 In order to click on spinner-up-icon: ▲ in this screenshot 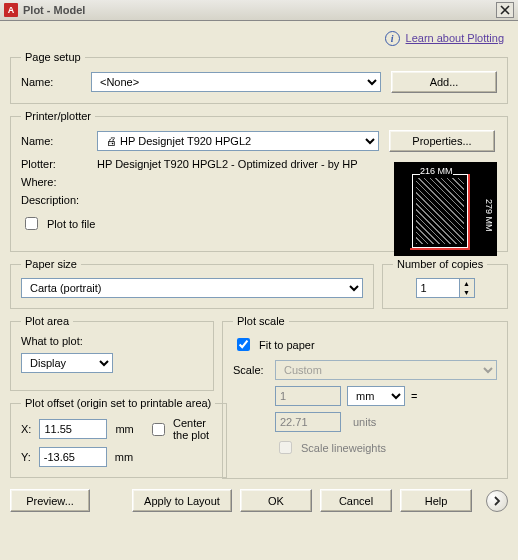, I will do `click(467, 284)`.